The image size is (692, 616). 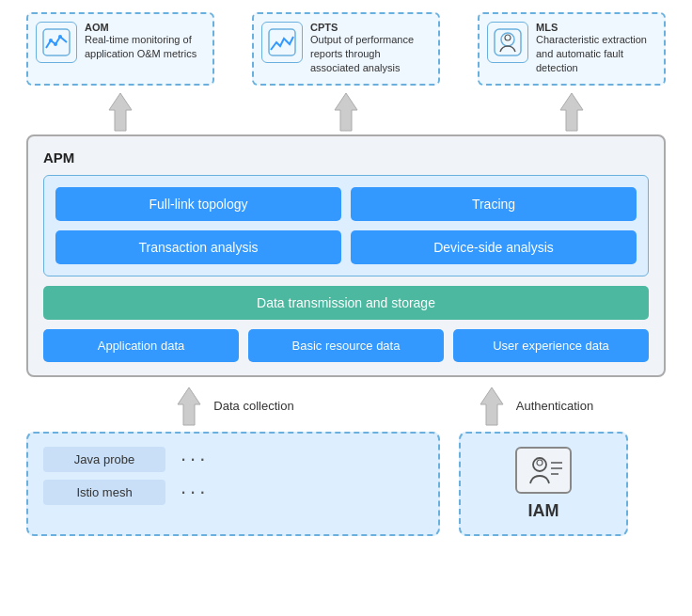 What do you see at coordinates (596, 49) in the screenshot?
I see `mls-text: MLS Characteristic extraction and automa…` at bounding box center [596, 49].